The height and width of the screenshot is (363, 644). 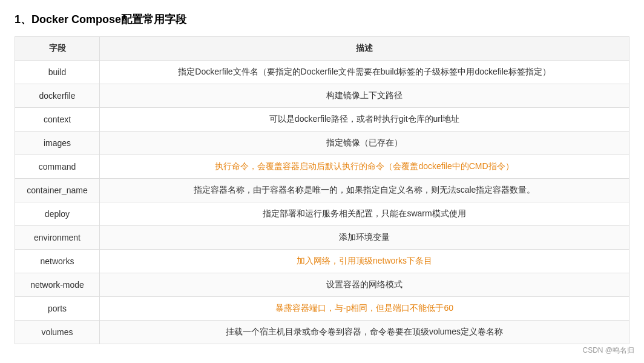 I want to click on table-row: container_name指定容器名称，由于容器名称是唯一的，如果指定自定义名…, so click(x=322, y=190).